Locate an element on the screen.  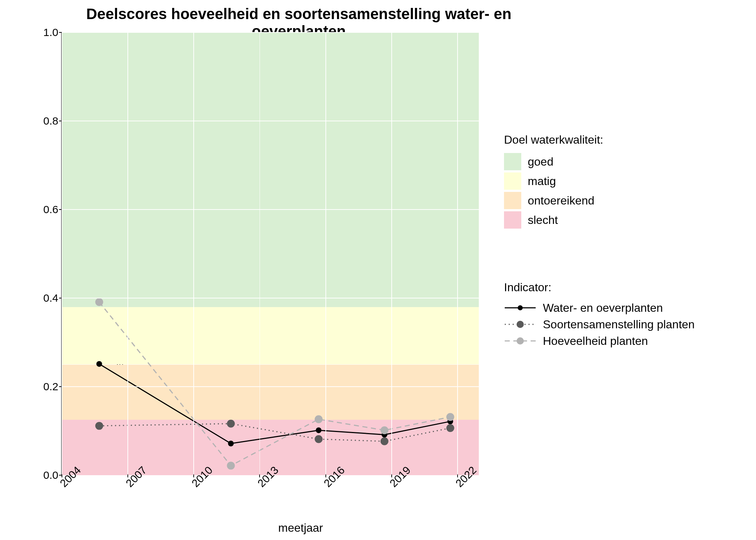
legend-band-row: ontoereikend is located at coordinates (554, 201).